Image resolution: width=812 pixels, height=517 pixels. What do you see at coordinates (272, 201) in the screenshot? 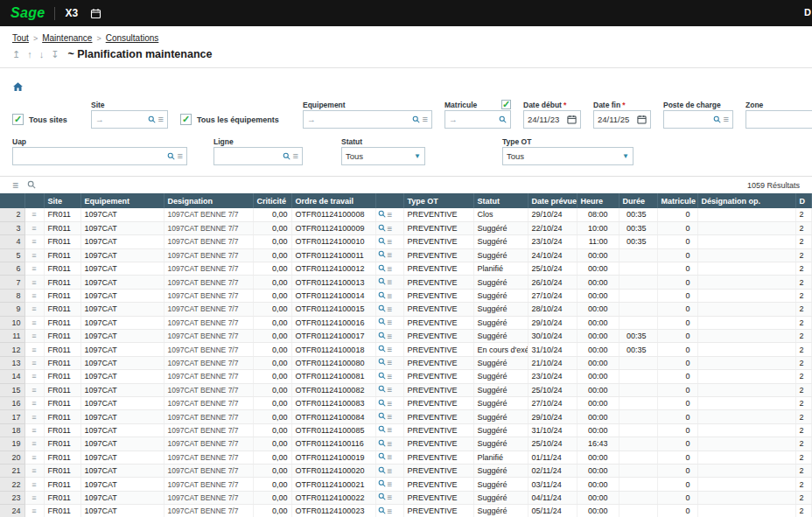
I see `column-header: Criticité` at bounding box center [272, 201].